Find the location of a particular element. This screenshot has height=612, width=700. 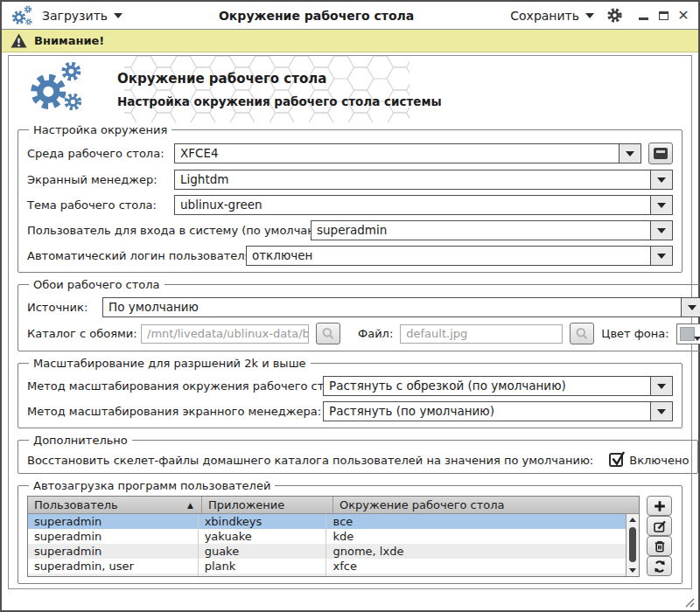

resize-grip is located at coordinates (690, 602).